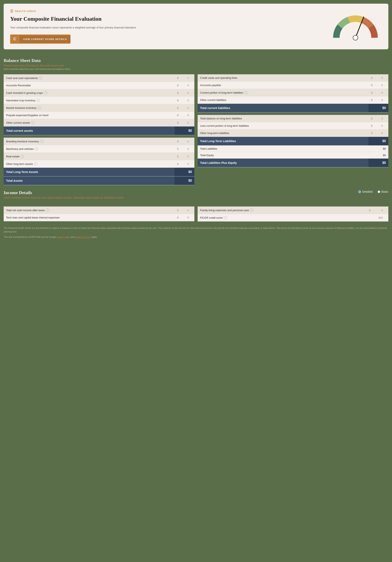  I want to click on radio-detailed: Detailed, so click(365, 192).